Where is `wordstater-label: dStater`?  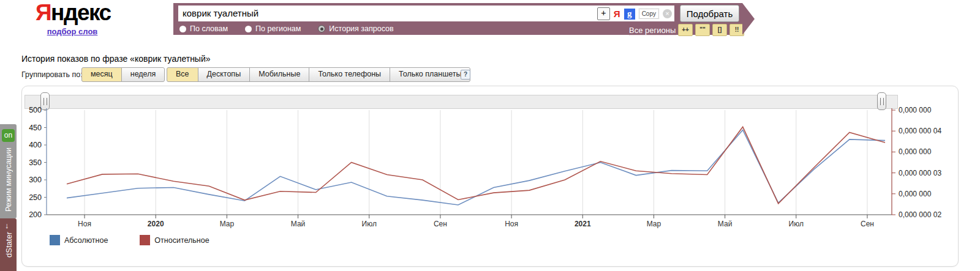
wordstater-label: dStater is located at coordinates (9, 245).